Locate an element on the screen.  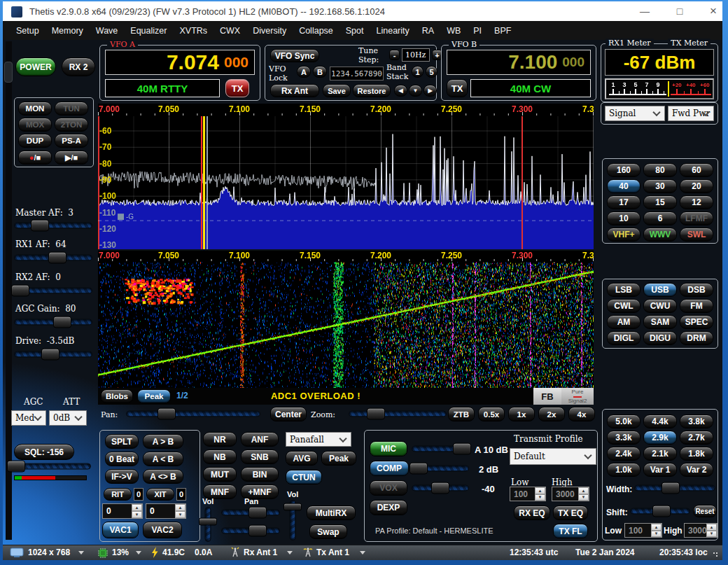
multirx-button: MultiRX is located at coordinates (331, 512).